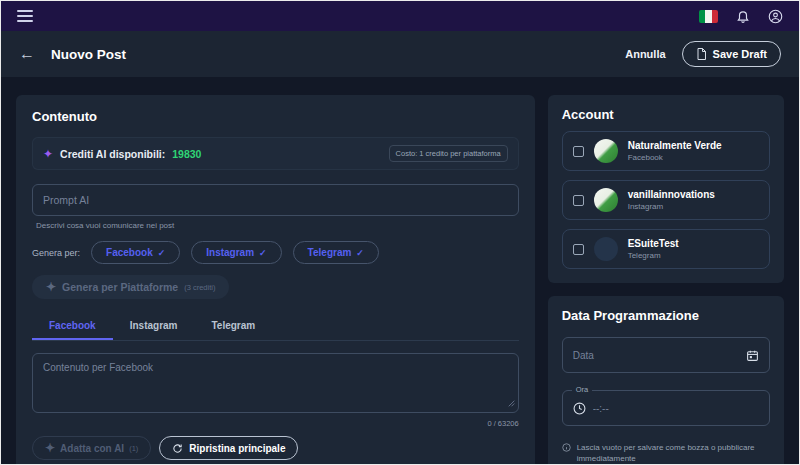 The width and height of the screenshot is (800, 465). What do you see at coordinates (654, 244) in the screenshot?
I see `account-name: ESuiteTest` at bounding box center [654, 244].